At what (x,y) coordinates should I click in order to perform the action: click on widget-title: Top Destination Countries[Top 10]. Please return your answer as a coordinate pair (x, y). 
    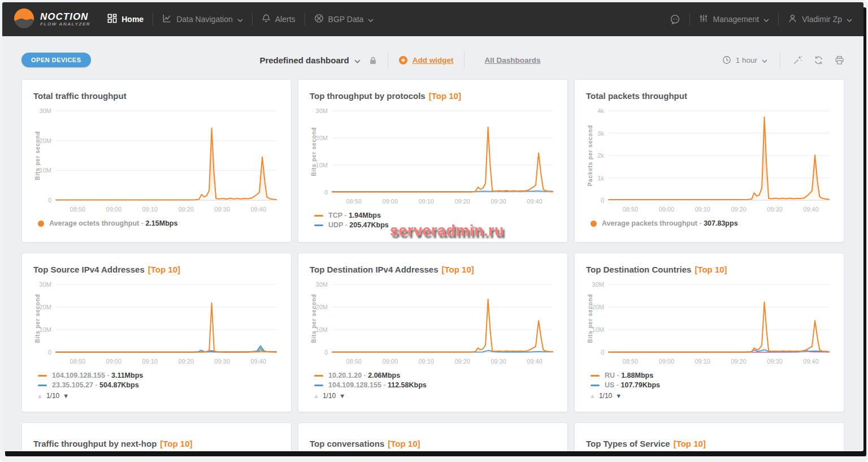
    Looking at the image, I should click on (709, 269).